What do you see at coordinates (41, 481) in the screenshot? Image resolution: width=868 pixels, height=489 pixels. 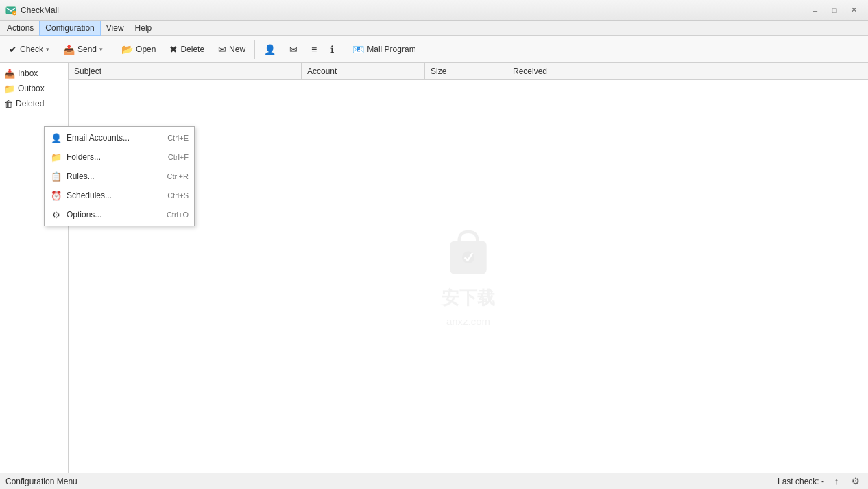 I see `status-text: Configuration Menu` at bounding box center [41, 481].